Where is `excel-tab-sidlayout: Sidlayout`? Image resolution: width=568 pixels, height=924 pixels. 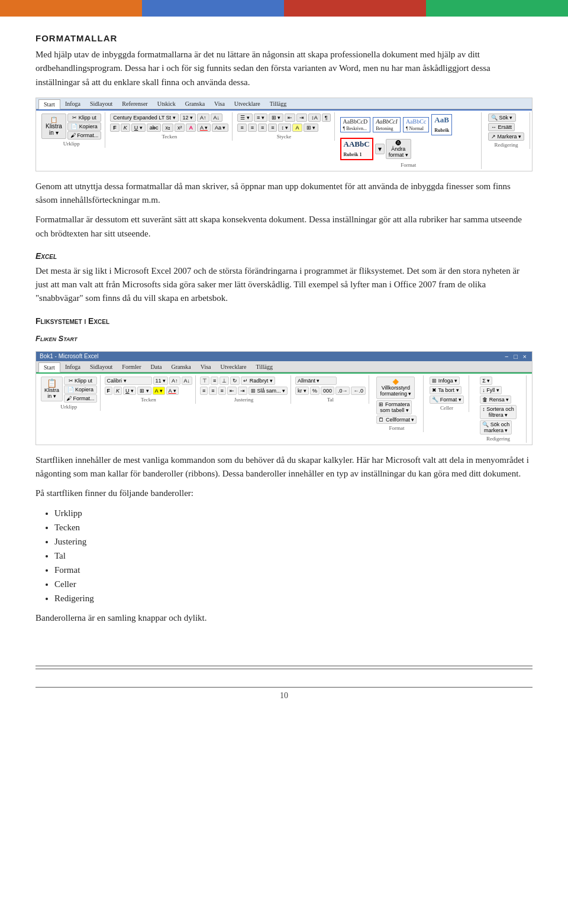
excel-tab-sidlayout: Sidlayout is located at coordinates (101, 367).